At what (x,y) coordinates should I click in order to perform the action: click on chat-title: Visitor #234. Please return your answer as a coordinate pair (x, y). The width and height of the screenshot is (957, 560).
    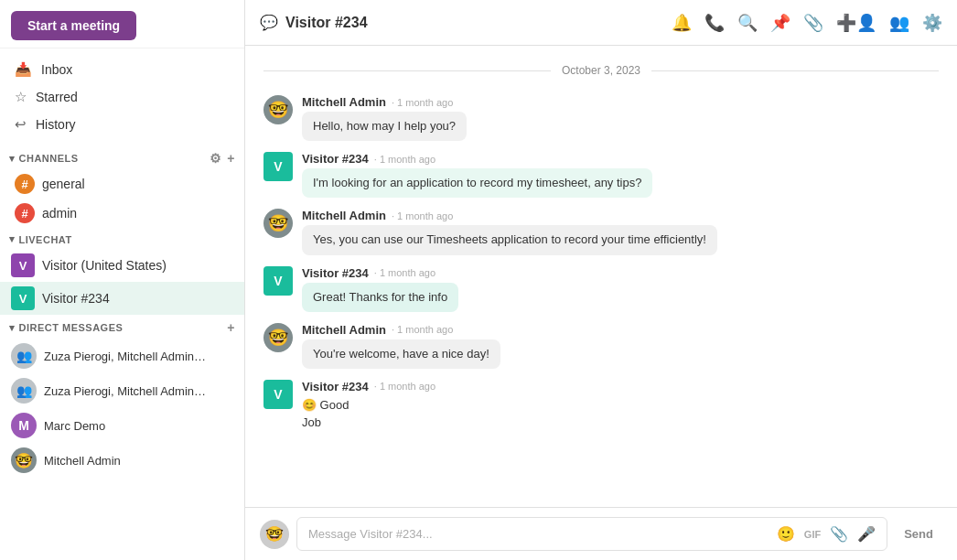
    Looking at the image, I should click on (327, 23).